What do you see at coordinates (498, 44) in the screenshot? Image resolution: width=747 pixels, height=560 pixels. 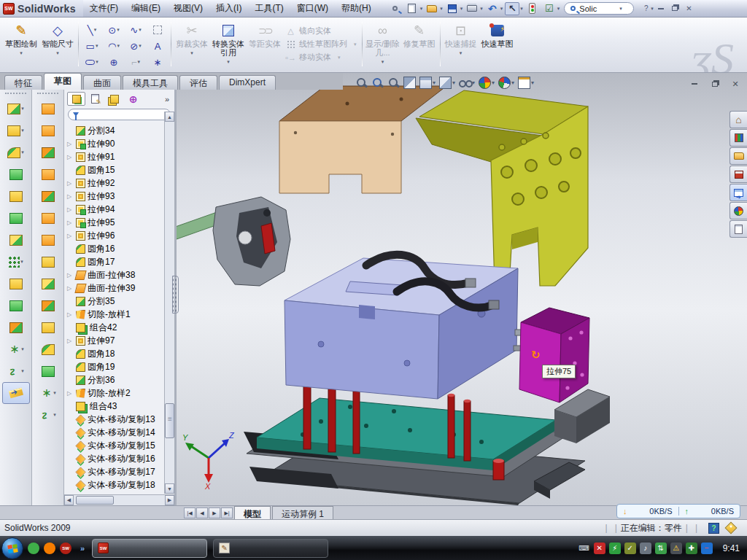 I see `rapid-sketch-button: 快速草图` at bounding box center [498, 44].